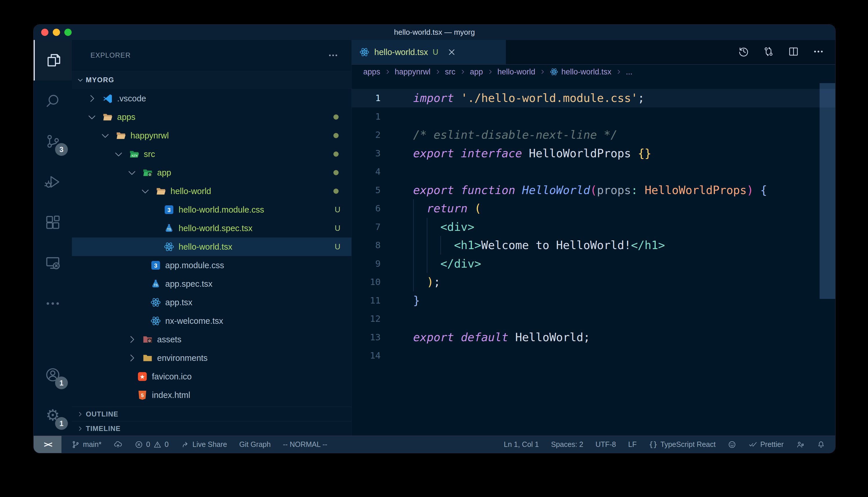  What do you see at coordinates (413, 227) in the screenshot?
I see `indent-guide` at bounding box center [413, 227].